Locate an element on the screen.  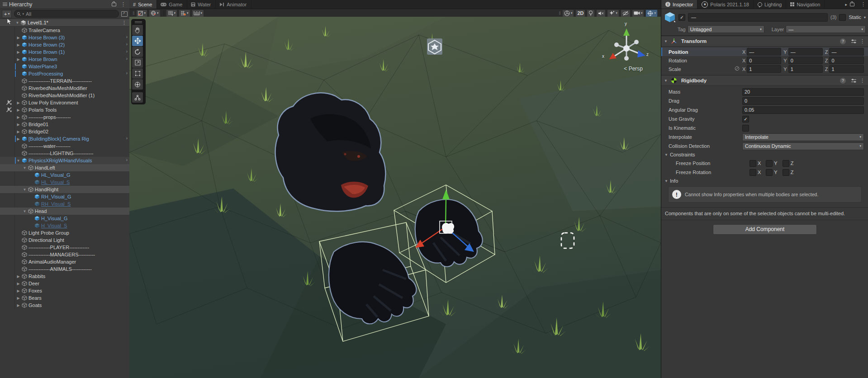
hierarchy-item: ▶Goats is located at coordinates (65, 305).